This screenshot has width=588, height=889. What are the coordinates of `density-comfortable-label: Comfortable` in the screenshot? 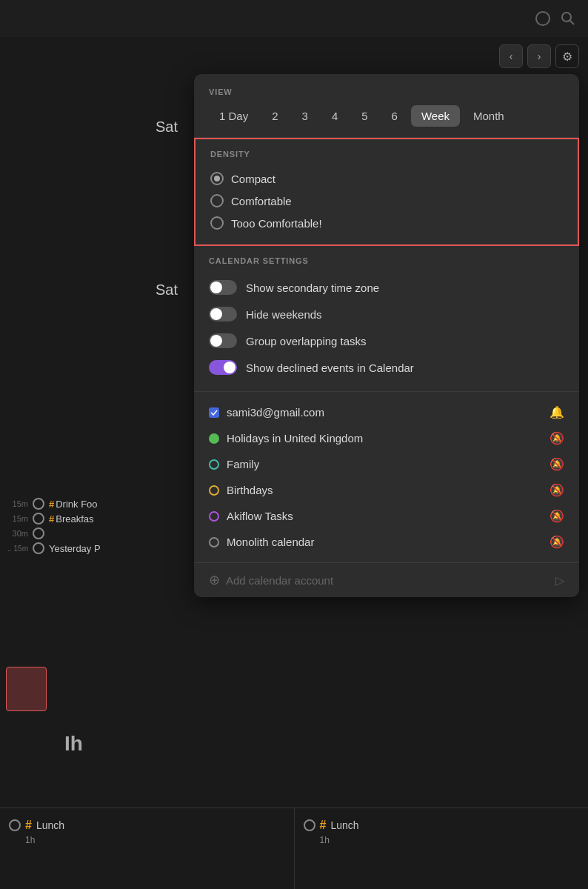 It's located at (261, 202).